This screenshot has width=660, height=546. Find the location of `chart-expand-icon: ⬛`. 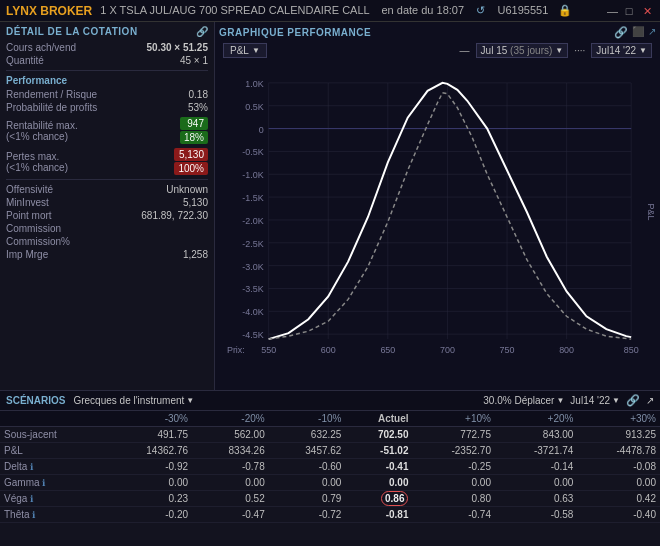

chart-expand-icon: ⬛ is located at coordinates (638, 32).